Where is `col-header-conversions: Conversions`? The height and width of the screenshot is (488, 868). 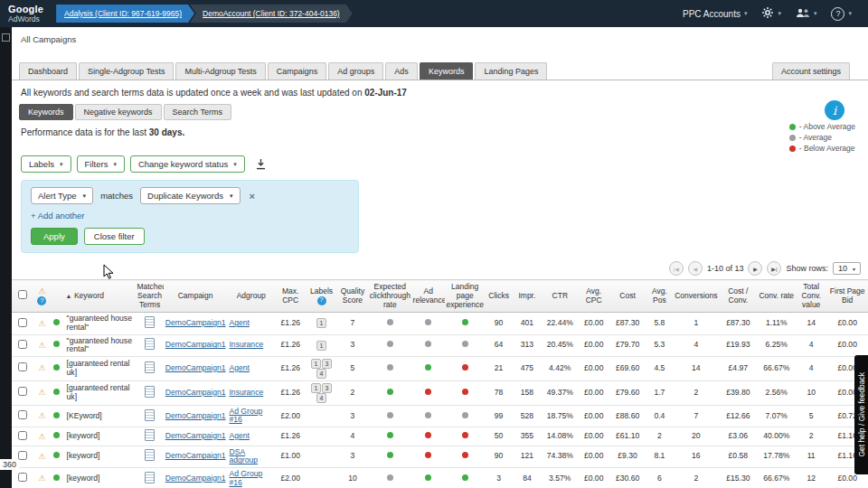 col-header-conversions: Conversions is located at coordinates (696, 296).